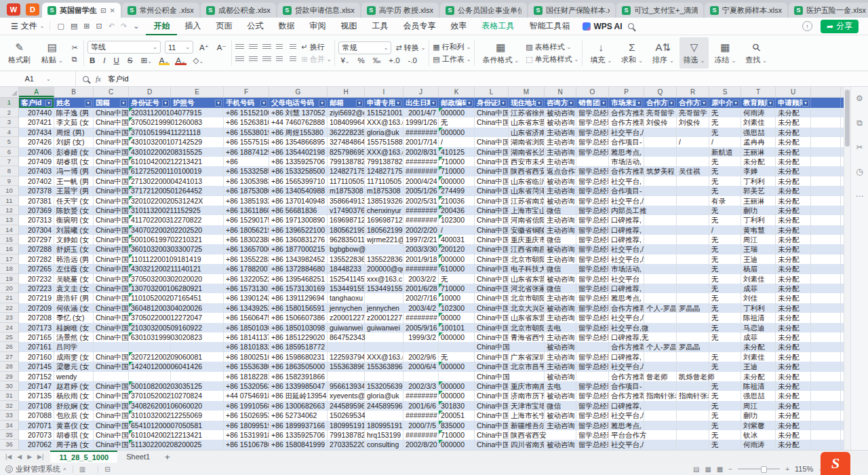  I want to click on cell: 835000, so click(457, 425).